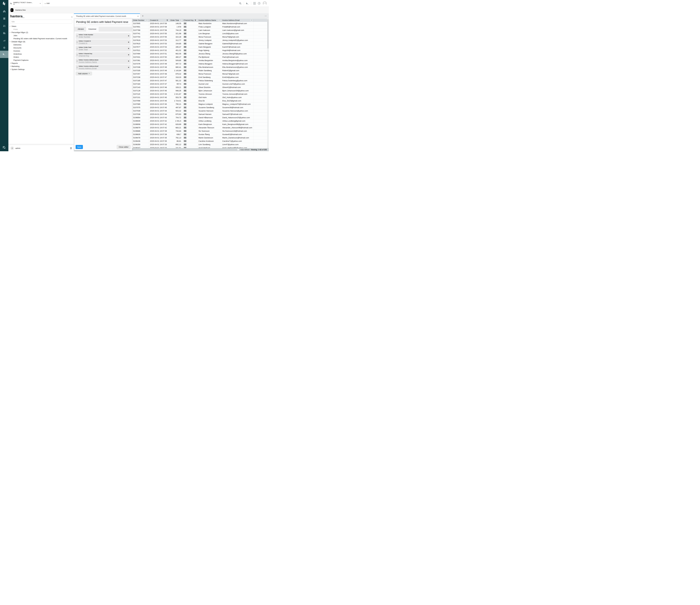  I want to click on column-title-input: Order Total, so click(83, 49).